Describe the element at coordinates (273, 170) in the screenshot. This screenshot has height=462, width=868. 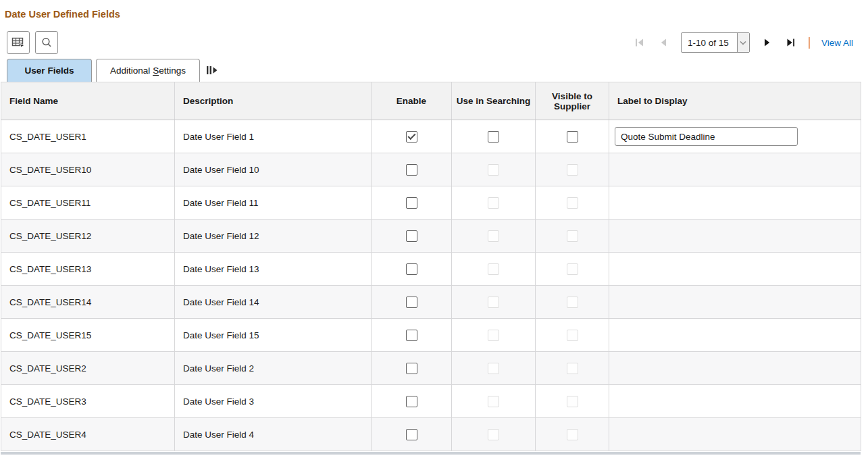
I see `description-cell: Date User Field 10` at that location.